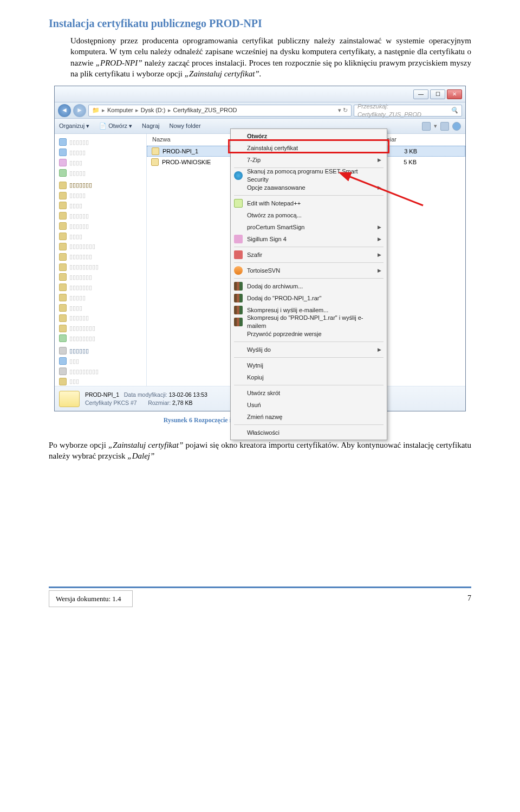 The width and height of the screenshot is (520, 812). What do you see at coordinates (309, 433) in the screenshot?
I see `ctx-properties: Właściwości` at bounding box center [309, 433].